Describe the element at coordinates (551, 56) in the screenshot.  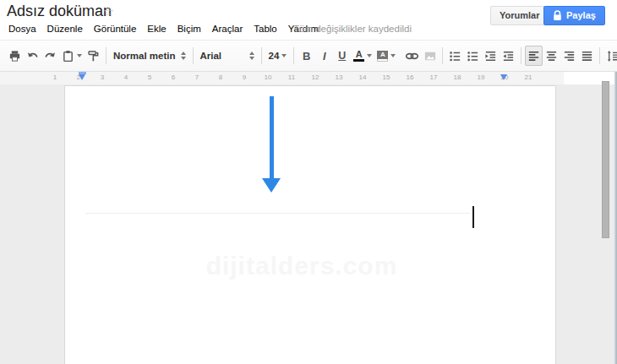
I see `align-center-icon` at that location.